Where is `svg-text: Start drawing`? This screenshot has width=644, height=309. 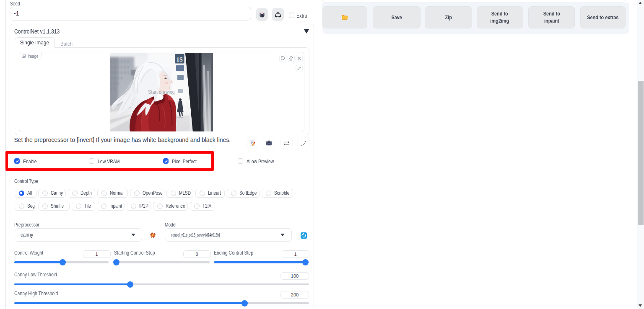
svg-text: Start drawing is located at coordinates (161, 91).